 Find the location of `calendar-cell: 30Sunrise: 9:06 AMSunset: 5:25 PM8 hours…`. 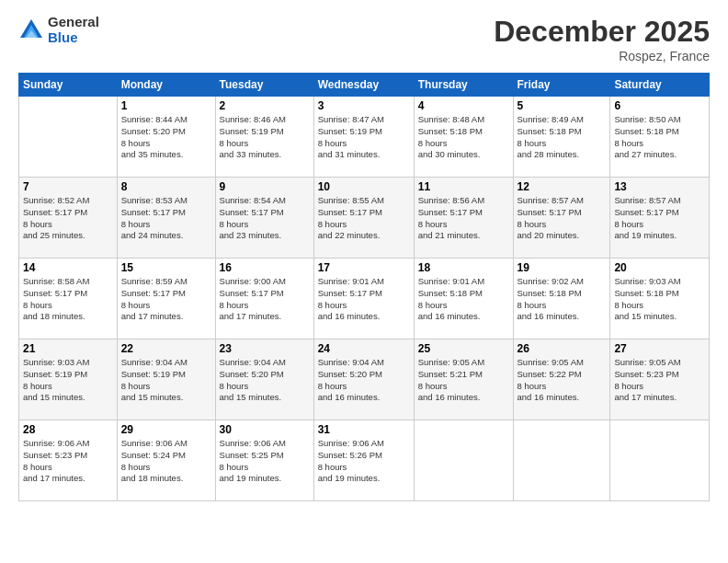

calendar-cell: 30Sunrise: 9:06 AMSunset: 5:25 PM8 hours… is located at coordinates (265, 461).